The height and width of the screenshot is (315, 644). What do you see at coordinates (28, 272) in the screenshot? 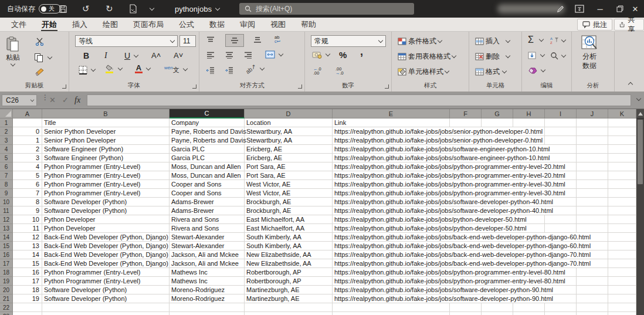
I see `cell-a18: 16` at bounding box center [28, 272].